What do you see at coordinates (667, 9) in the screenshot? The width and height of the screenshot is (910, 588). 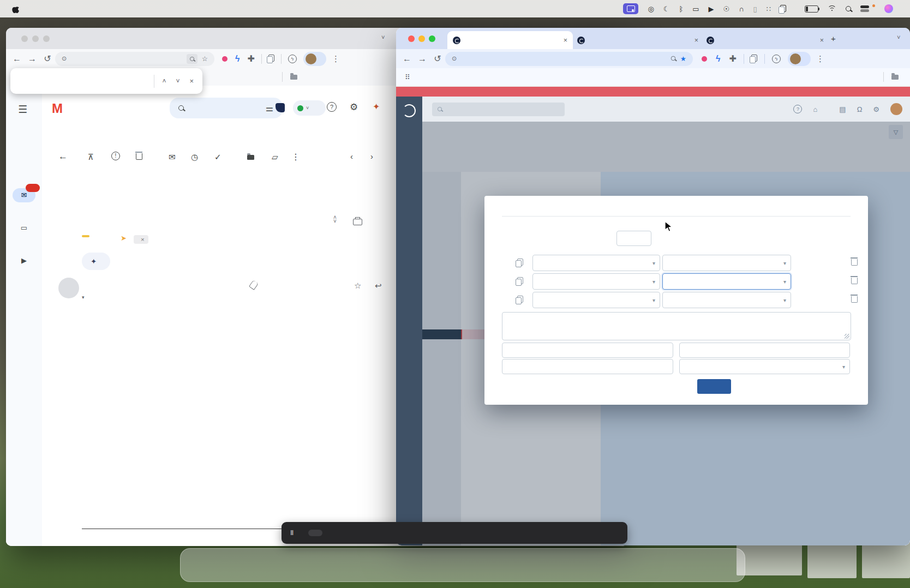 I see `do-not-disturb-icon: ☾` at bounding box center [667, 9].